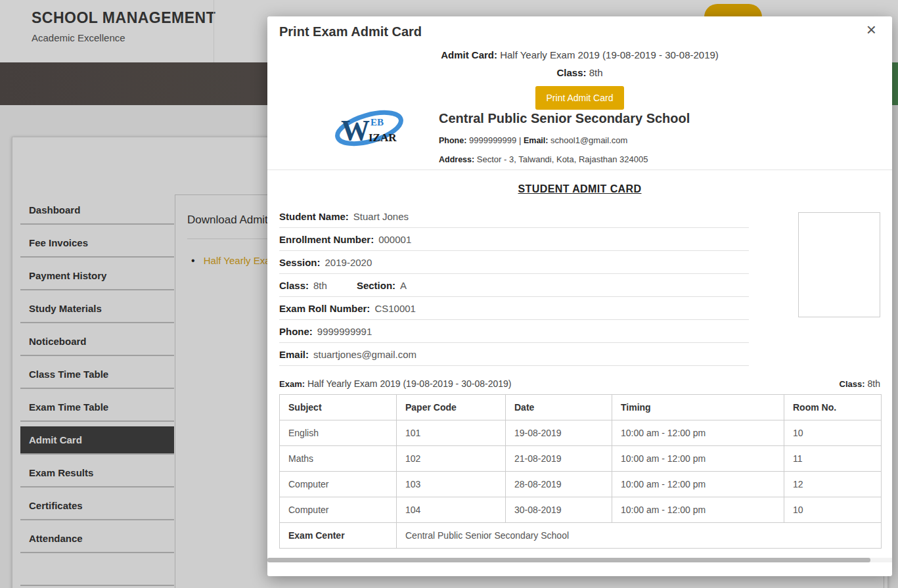 This screenshot has height=588, width=898. Describe the element at coordinates (294, 285) in the screenshot. I see `field-label: Class:` at that location.